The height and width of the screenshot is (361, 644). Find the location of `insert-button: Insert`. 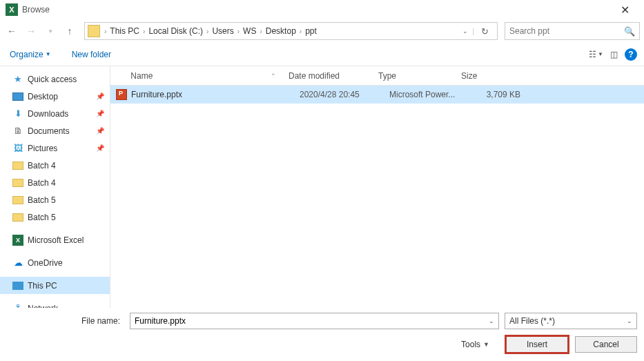

insert-button: Insert is located at coordinates (537, 344).